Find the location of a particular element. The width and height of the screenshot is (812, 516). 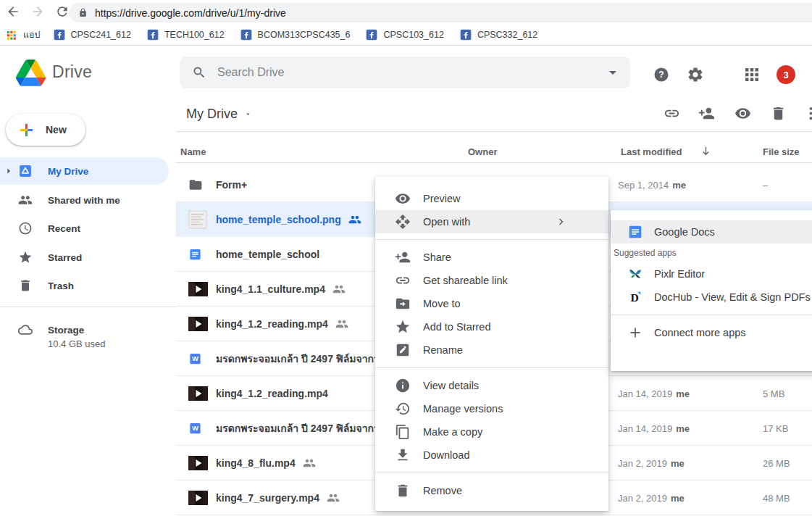

submenu-item-connect-more-apps: Connect more apps is located at coordinates (711, 333).